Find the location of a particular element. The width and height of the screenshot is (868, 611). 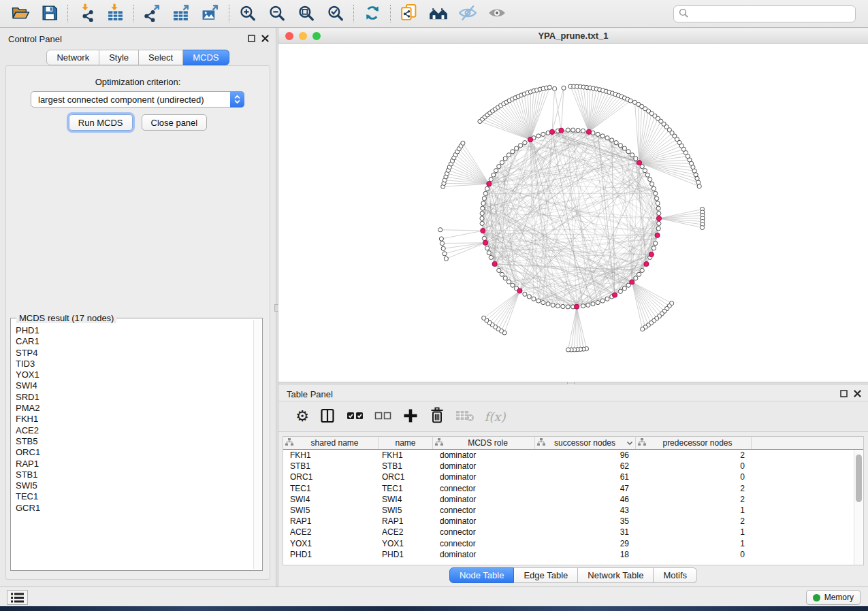

cell-shared-name: RAP1 is located at coordinates (331, 521).